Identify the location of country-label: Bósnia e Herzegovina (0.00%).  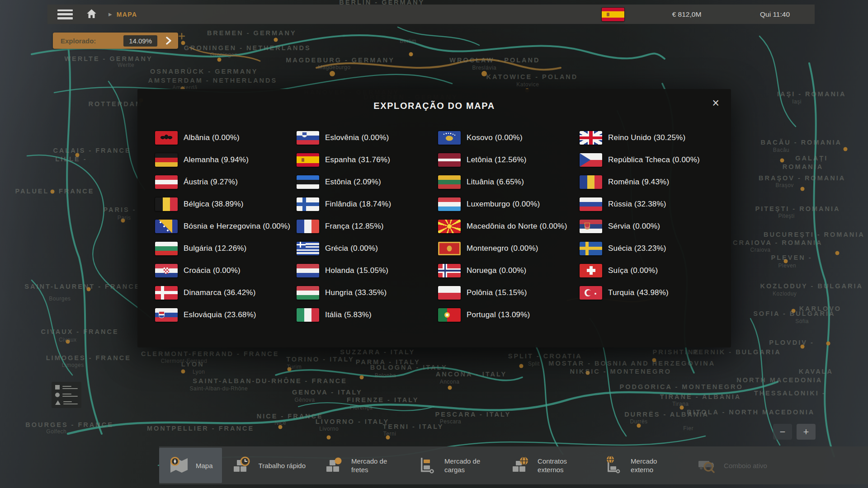
(237, 226).